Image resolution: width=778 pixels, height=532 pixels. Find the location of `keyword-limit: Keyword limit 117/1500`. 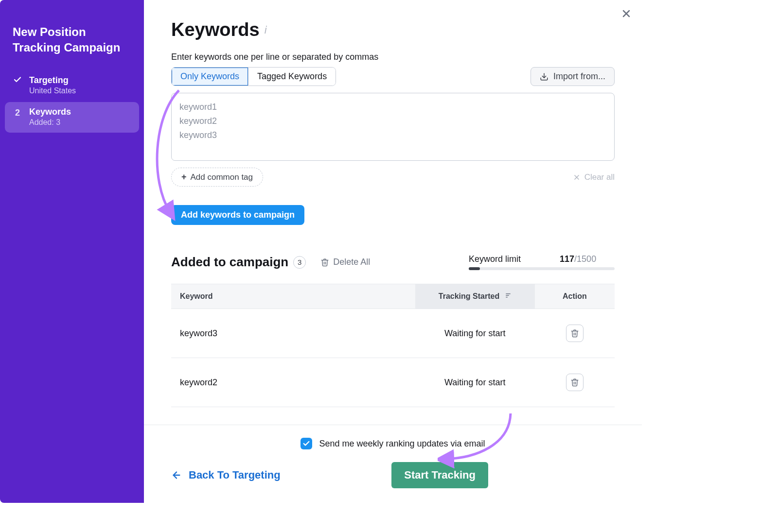

keyword-limit: Keyword limit 117/1500 is located at coordinates (542, 262).